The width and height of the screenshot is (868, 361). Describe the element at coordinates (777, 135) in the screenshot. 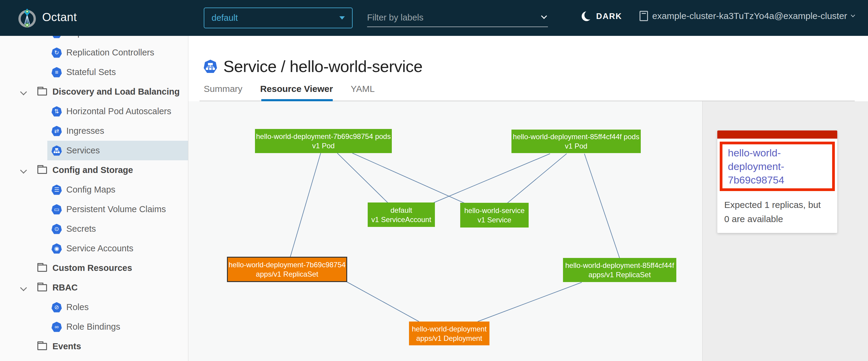

I see `status-card-danger-bar` at that location.